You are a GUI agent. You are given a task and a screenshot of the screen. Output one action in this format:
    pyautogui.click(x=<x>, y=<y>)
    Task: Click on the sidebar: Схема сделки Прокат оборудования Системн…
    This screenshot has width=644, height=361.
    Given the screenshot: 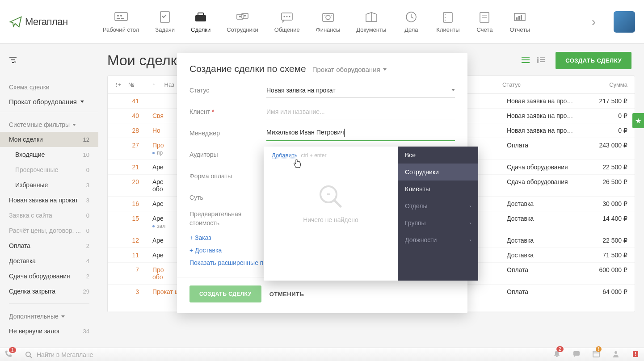 What is the action you would take?
    pyautogui.click(x=49, y=218)
    